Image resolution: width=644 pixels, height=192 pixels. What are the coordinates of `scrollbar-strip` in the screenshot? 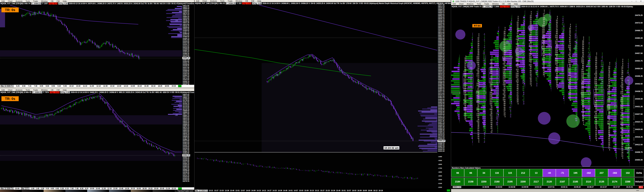 It's located at (97, 88).